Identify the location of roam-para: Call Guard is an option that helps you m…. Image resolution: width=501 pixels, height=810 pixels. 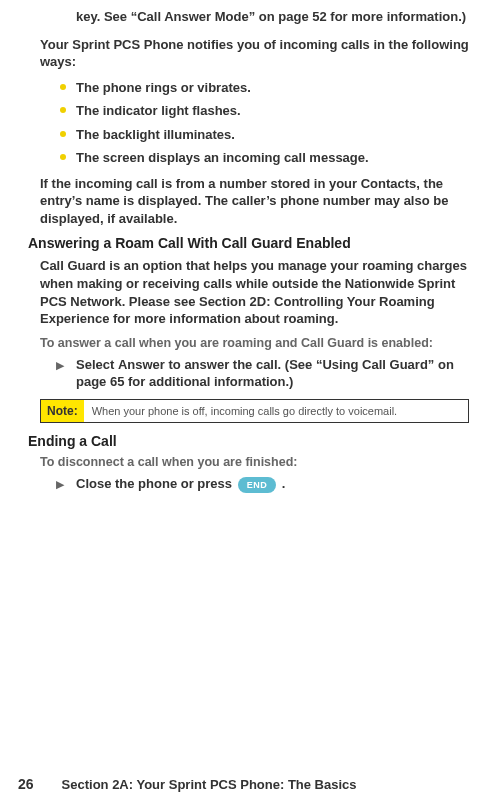
(254, 292).